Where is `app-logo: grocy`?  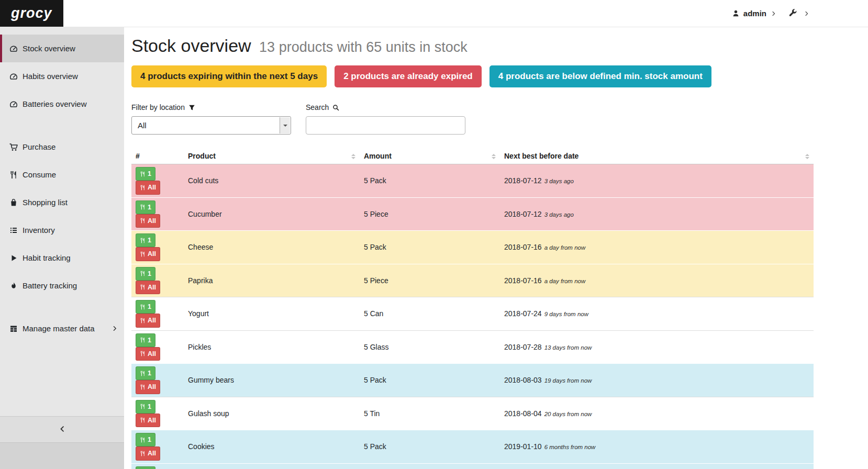
app-logo: grocy is located at coordinates (31, 14).